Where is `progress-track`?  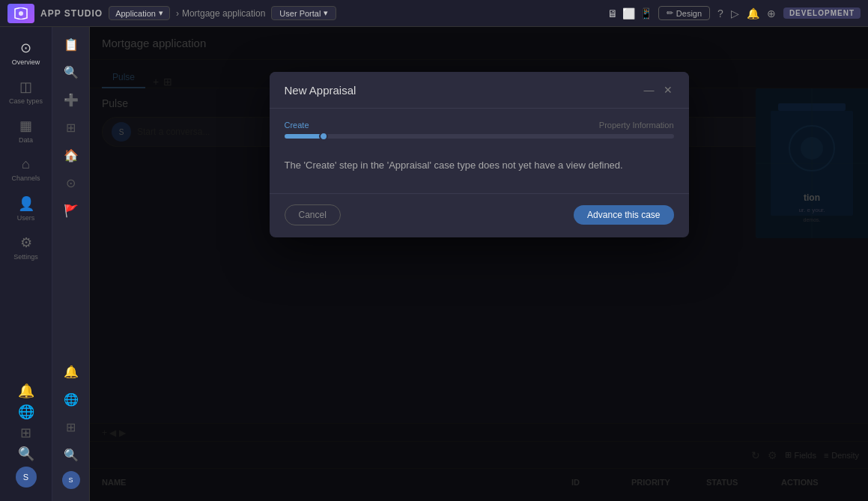
progress-track is located at coordinates (479, 136).